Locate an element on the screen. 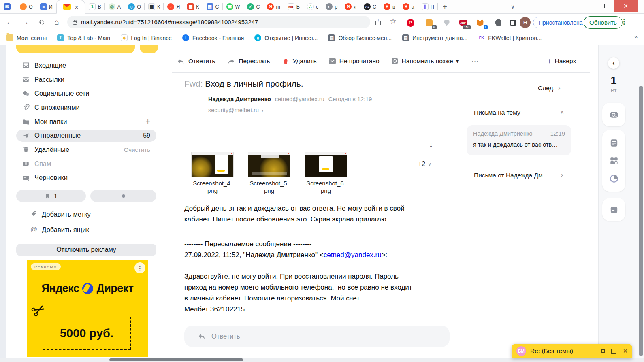 Image resolution: width=644 pixels, height=362 pixels. quick-reply-field: Ответить is located at coordinates (317, 336).